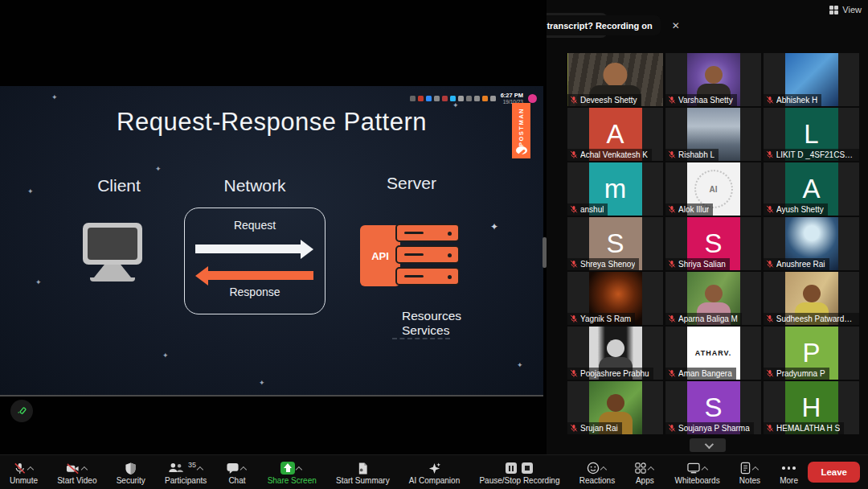  I want to click on pause-stop-recording-button: Pause/Stop Recording, so click(519, 472).